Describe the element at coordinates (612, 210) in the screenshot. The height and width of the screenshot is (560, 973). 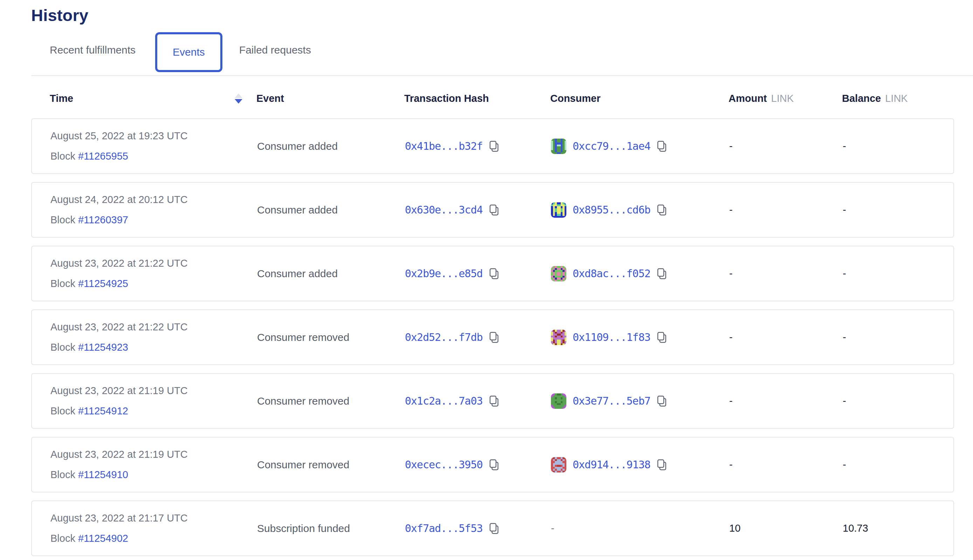
I see `consumer-address-link: 0x8955...cd6b` at that location.